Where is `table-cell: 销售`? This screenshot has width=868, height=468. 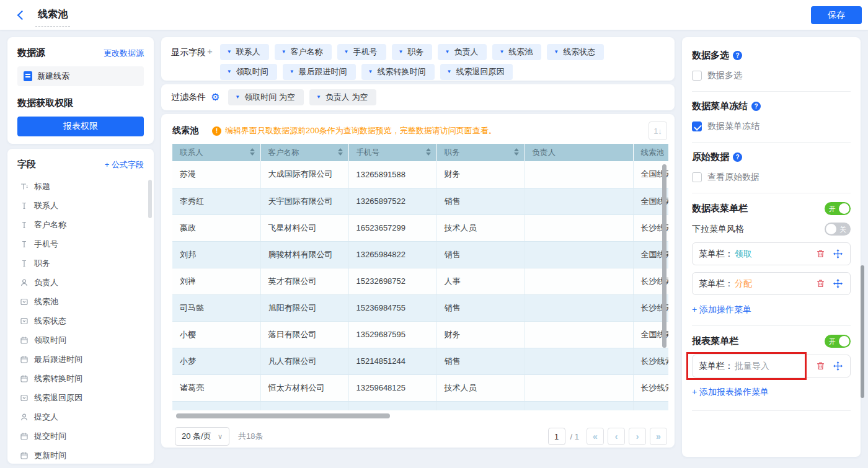
table-cell: 销售 is located at coordinates (480, 307).